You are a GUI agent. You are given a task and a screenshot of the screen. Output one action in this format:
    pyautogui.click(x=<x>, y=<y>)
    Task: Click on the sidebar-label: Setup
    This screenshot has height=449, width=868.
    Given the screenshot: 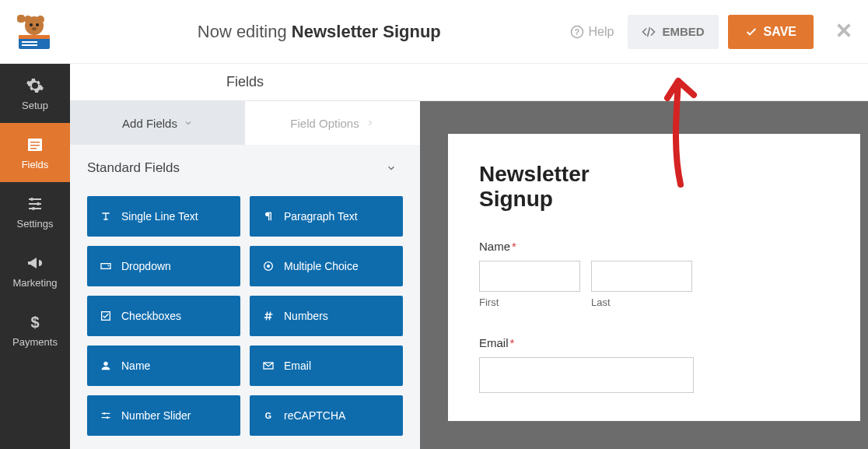 What is the action you would take?
    pyautogui.click(x=35, y=106)
    